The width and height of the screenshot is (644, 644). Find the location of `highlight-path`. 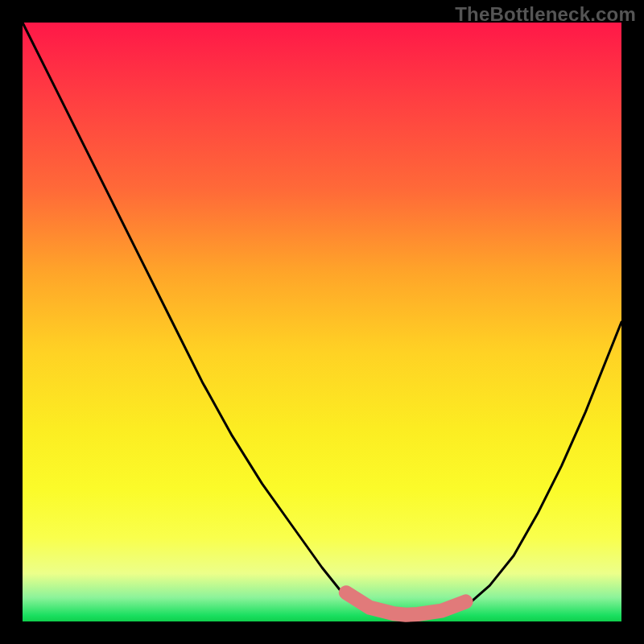

highlight-path is located at coordinates (406, 604).